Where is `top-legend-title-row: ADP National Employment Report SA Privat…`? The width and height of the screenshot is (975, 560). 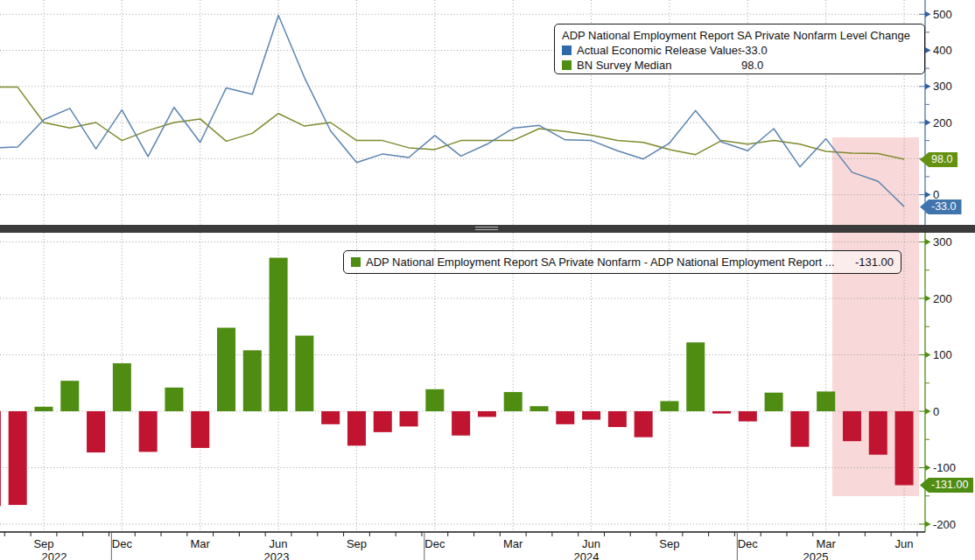 top-legend-title-row: ADP National Employment Report SA Privat… is located at coordinates (740, 35).